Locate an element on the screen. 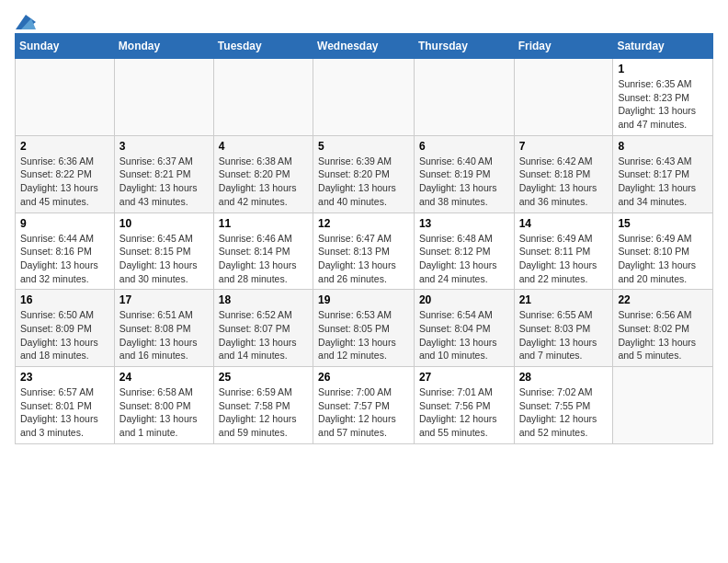 The height and width of the screenshot is (563, 728). calendar-cell: 23Sunrise: 6:57 AMSunset: 8:01 PMDayligh… is located at coordinates (65, 406).